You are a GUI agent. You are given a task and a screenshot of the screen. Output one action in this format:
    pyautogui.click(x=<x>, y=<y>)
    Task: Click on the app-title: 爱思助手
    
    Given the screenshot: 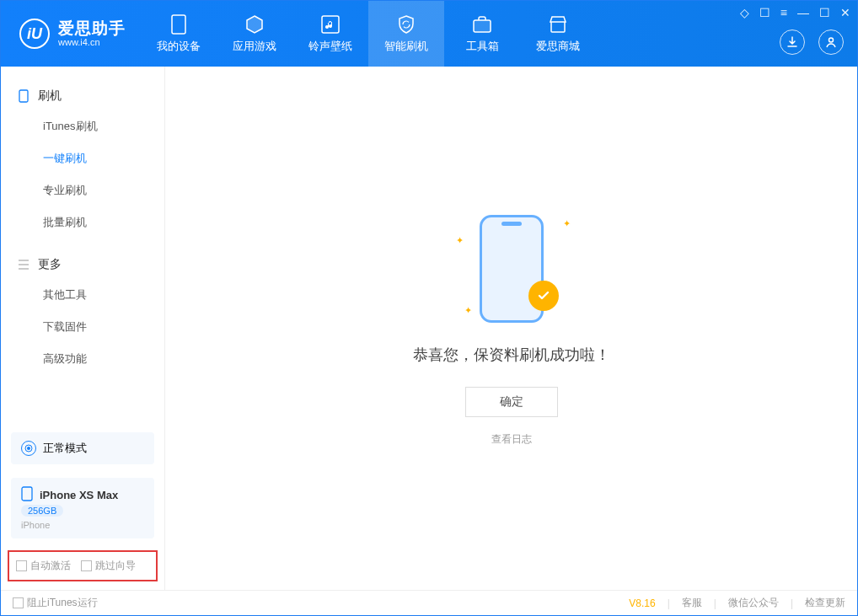 What is the action you would take?
    pyautogui.click(x=92, y=29)
    